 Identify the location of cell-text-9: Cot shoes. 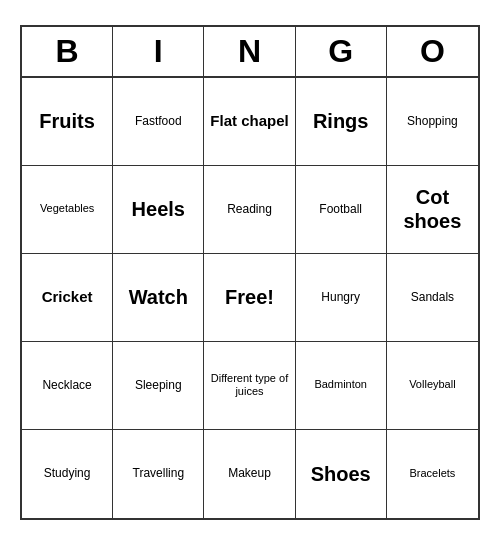
(432, 209).